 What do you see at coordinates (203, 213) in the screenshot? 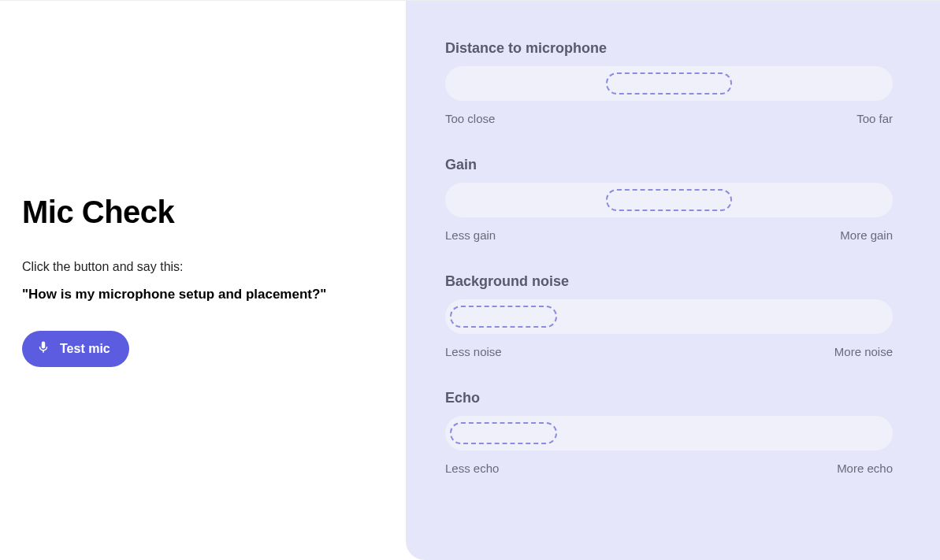
I see `page-title: Mic Check` at bounding box center [203, 213].